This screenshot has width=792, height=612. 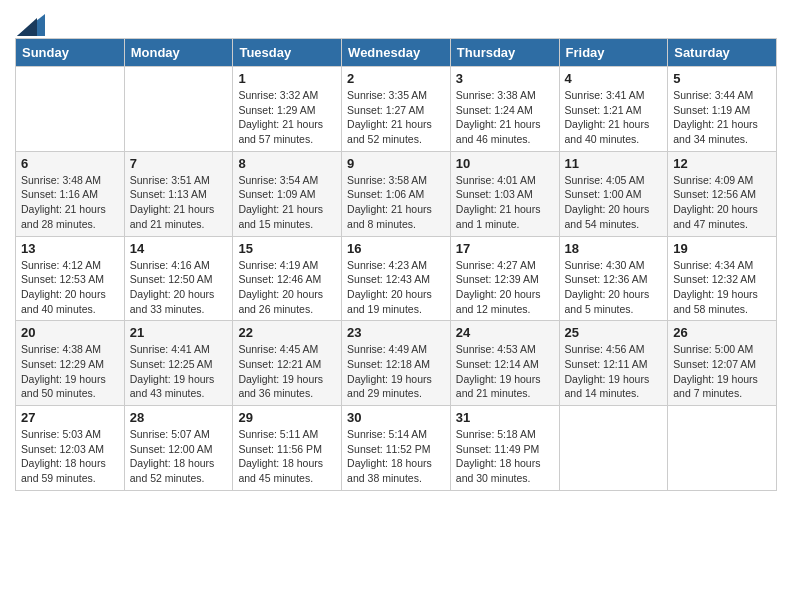 I want to click on week-row-1: 1Sunrise: 3:32 AM Sunset: 1:29 AM Daylig…, so click(x=396, y=110).